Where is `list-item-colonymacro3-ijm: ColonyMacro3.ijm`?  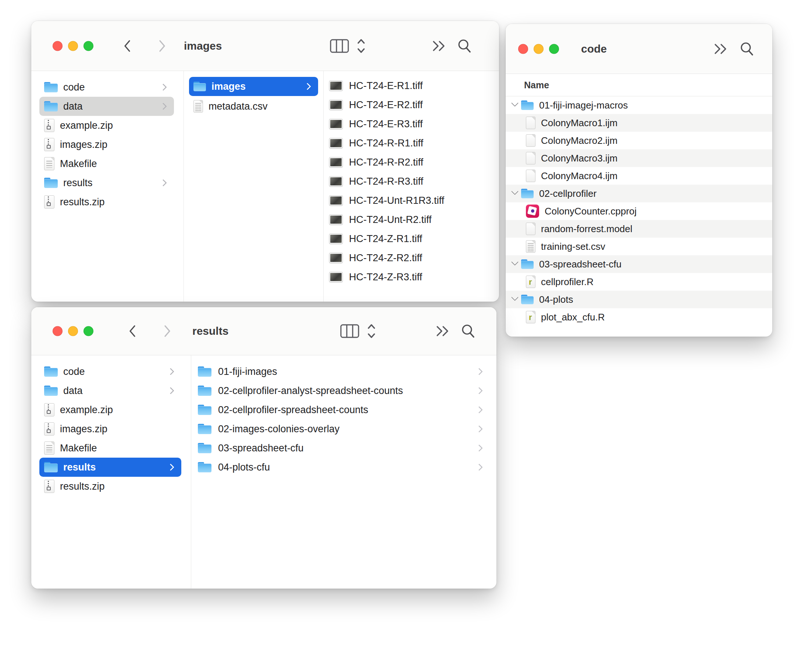 list-item-colonymacro3-ijm: ColonyMacro3.ijm is located at coordinates (639, 158).